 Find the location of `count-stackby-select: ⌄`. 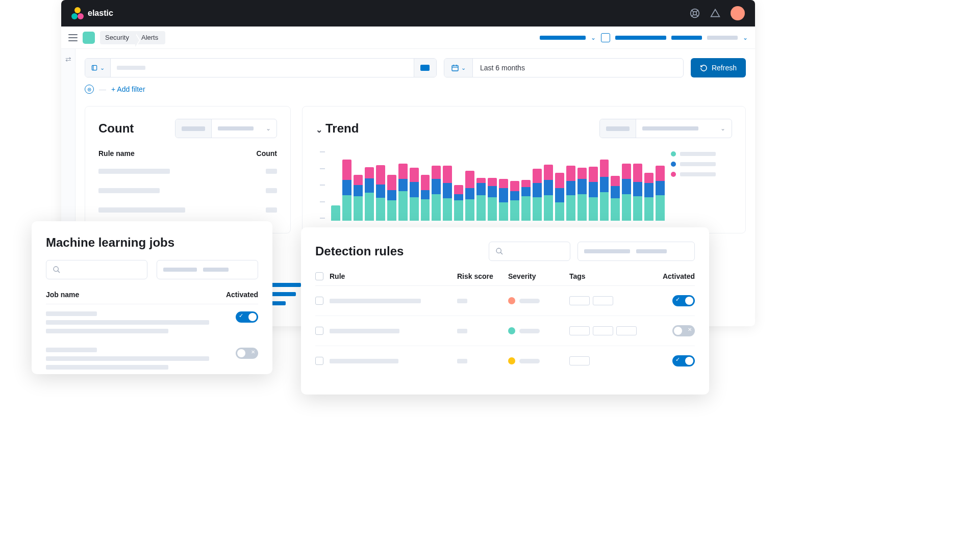

count-stackby-select: ⌄ is located at coordinates (226, 128).